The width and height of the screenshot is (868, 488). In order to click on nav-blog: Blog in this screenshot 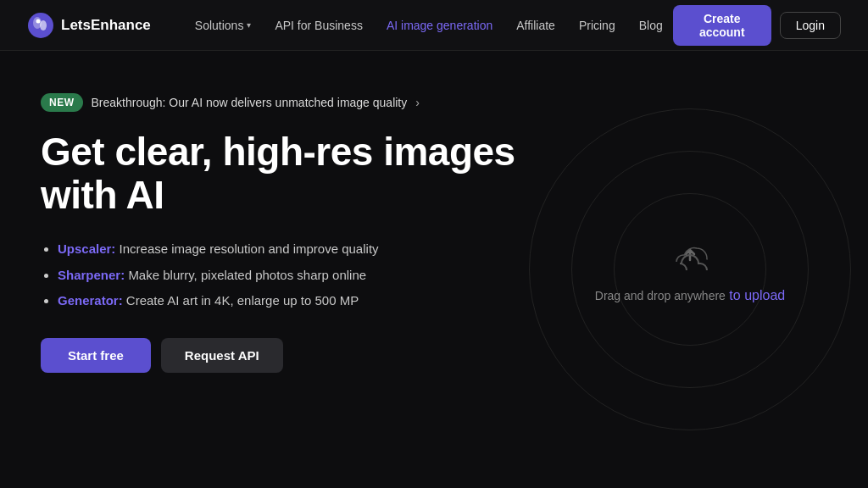, I will do `click(651, 25)`.